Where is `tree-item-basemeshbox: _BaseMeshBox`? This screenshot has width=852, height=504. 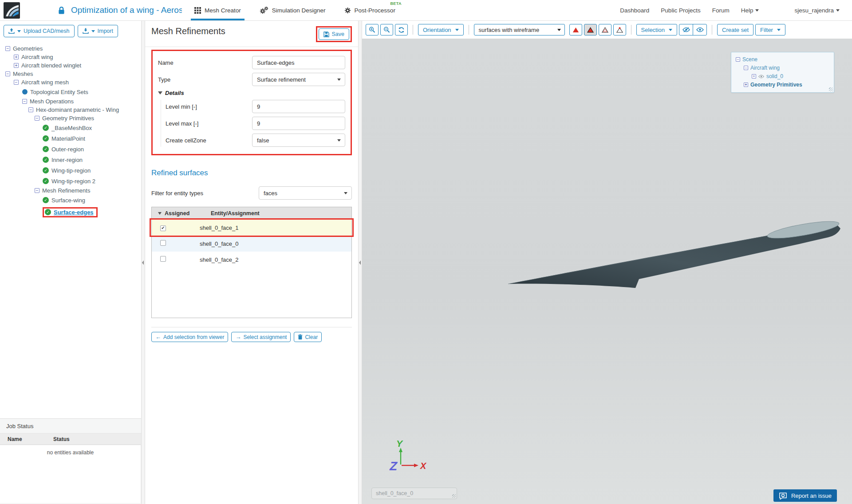 tree-item-basemeshbox: _BaseMeshBox is located at coordinates (71, 128).